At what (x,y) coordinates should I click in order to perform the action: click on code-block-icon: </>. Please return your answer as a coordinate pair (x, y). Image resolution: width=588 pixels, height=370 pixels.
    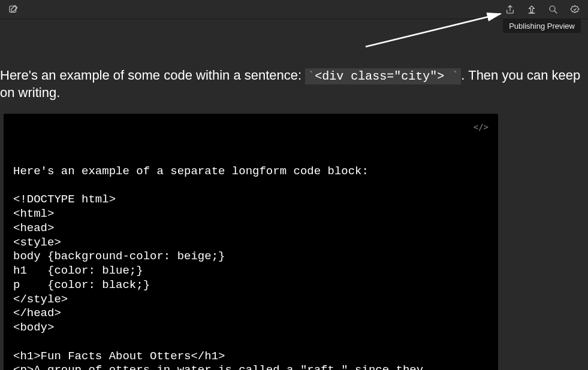
    Looking at the image, I should click on (481, 128).